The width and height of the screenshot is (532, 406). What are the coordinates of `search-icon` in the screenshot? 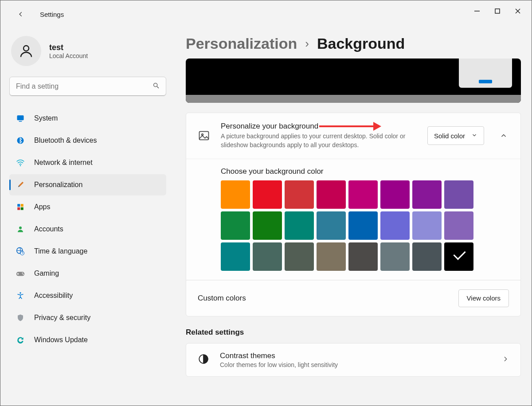 It's located at (156, 86).